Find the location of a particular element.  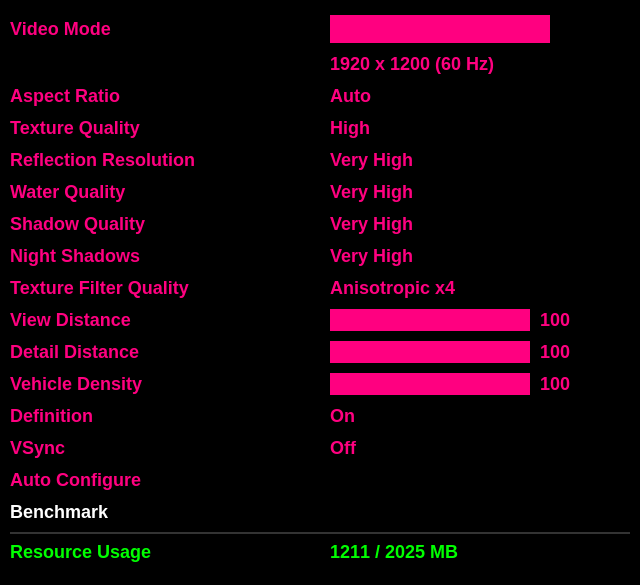

detail-distance-row: Detail Distance 100 is located at coordinates (320, 352).